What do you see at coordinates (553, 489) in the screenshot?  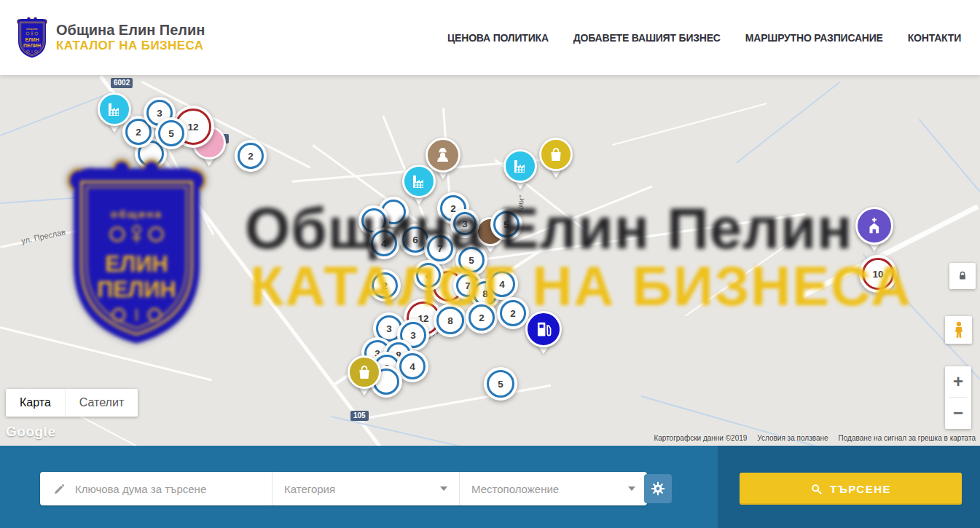 I see `location-select: Местоположение` at bounding box center [553, 489].